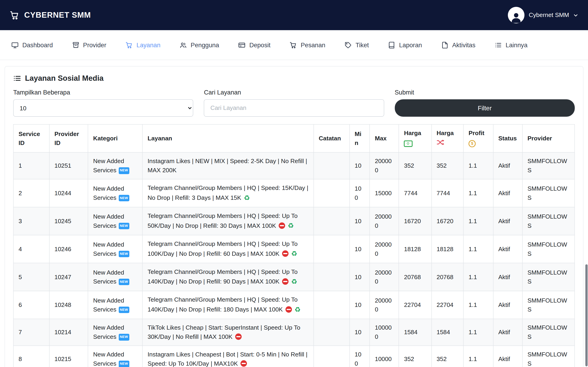  What do you see at coordinates (294, 103) in the screenshot?
I see `search-control: Cari Layanan` at bounding box center [294, 103].